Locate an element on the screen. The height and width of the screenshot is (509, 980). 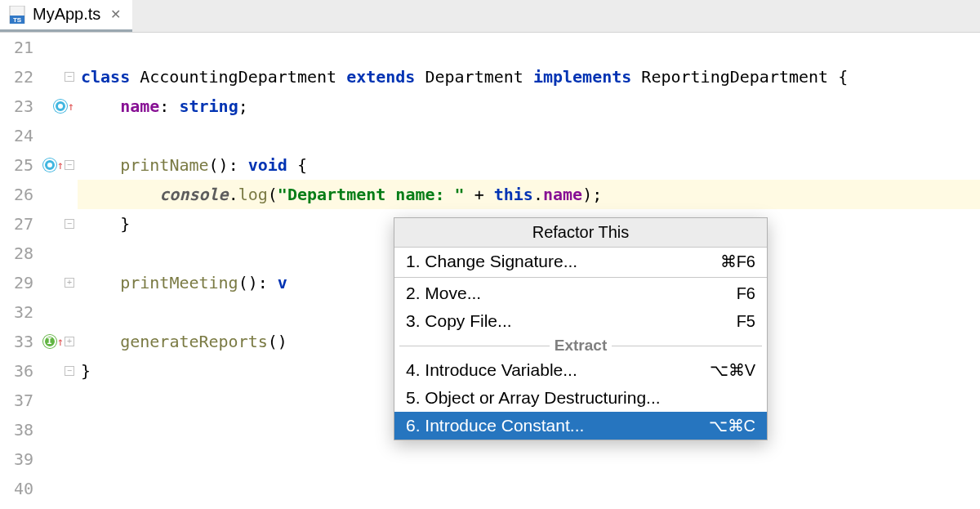
gutter-row: 24 is located at coordinates (39, 136).